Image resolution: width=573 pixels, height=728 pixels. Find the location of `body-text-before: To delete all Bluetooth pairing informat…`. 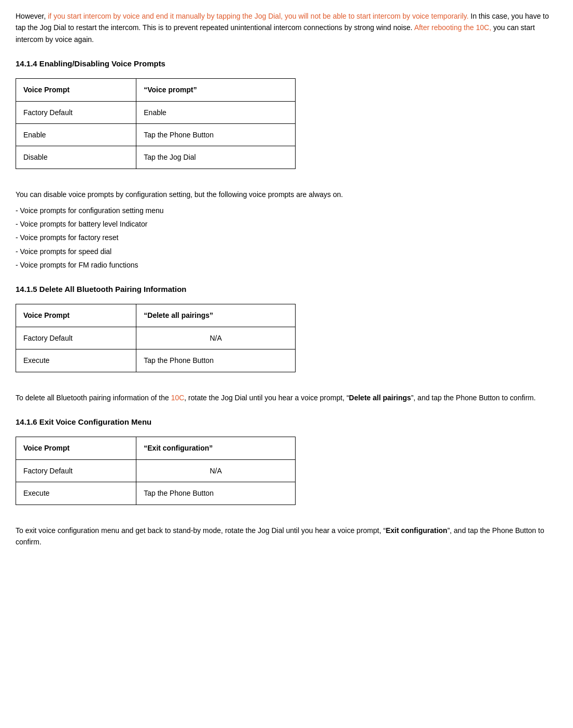

body-text-before: To delete all Bluetooth pairing informat… is located at coordinates (93, 398).